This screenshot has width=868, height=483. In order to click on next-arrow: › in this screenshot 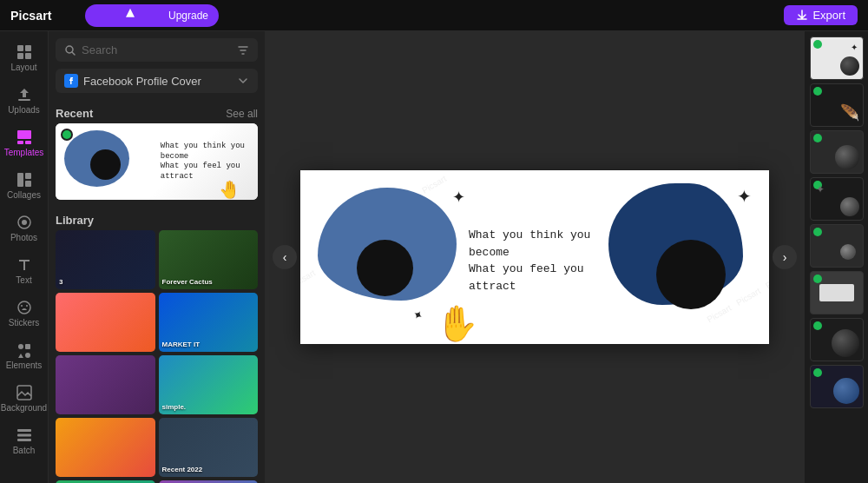, I will do `click(785, 257)`.